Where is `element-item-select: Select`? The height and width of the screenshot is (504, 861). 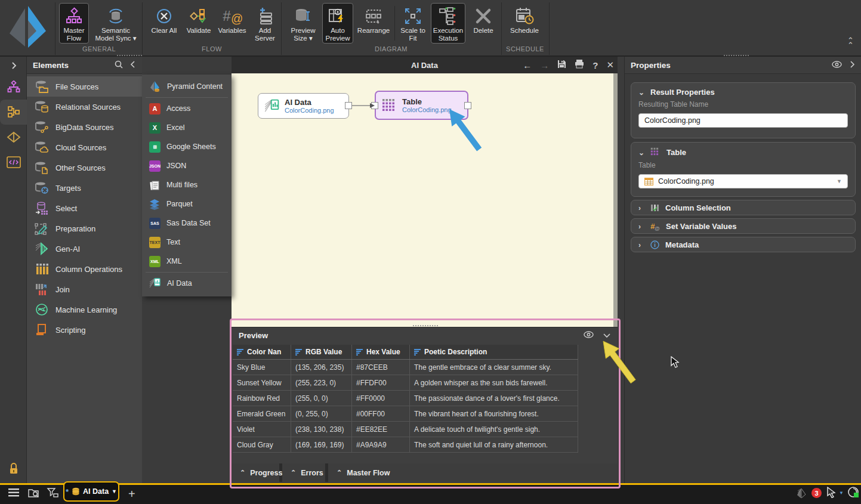 element-item-select: Select is located at coordinates (85, 208).